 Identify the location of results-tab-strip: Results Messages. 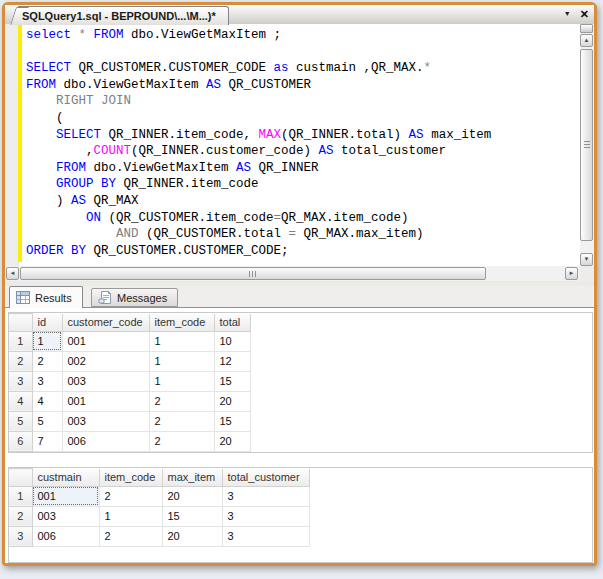
(300, 297).